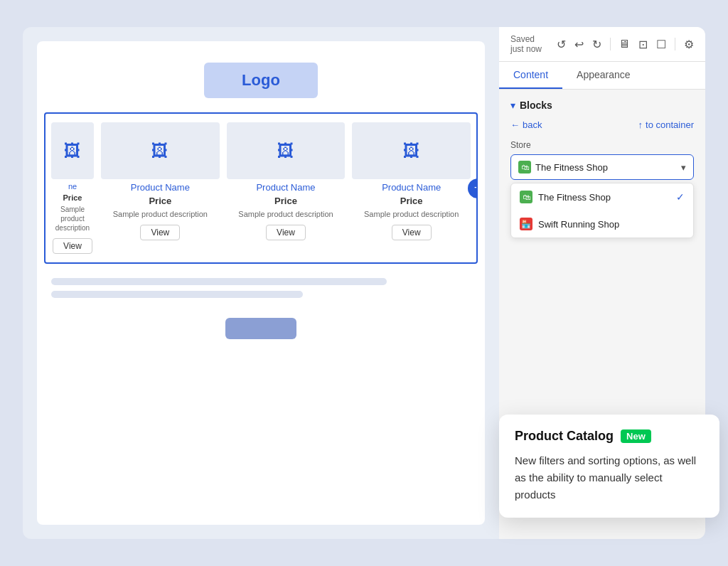  I want to click on view-button-3: View, so click(412, 233).